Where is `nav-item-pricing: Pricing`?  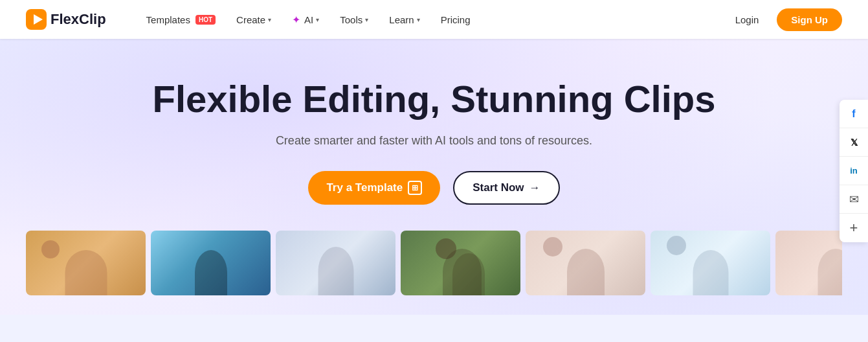 nav-item-pricing: Pricing is located at coordinates (456, 19).